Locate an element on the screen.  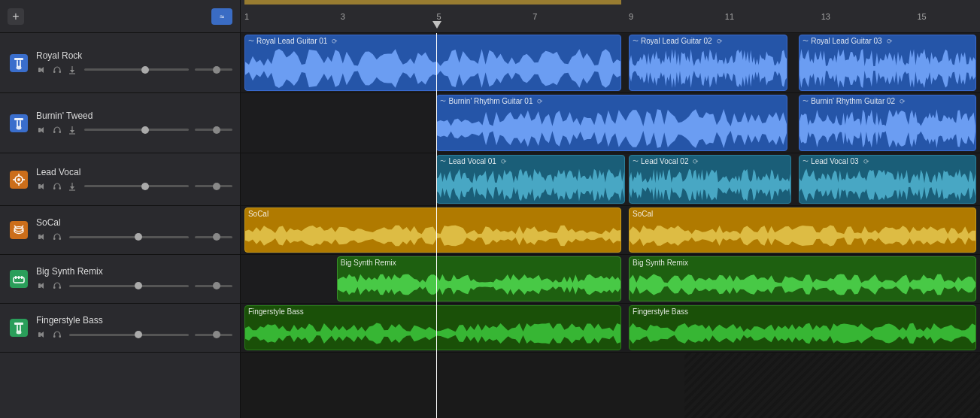
clip-fingerstyle-bass-1: Fingerstyle Bass is located at coordinates (803, 328).